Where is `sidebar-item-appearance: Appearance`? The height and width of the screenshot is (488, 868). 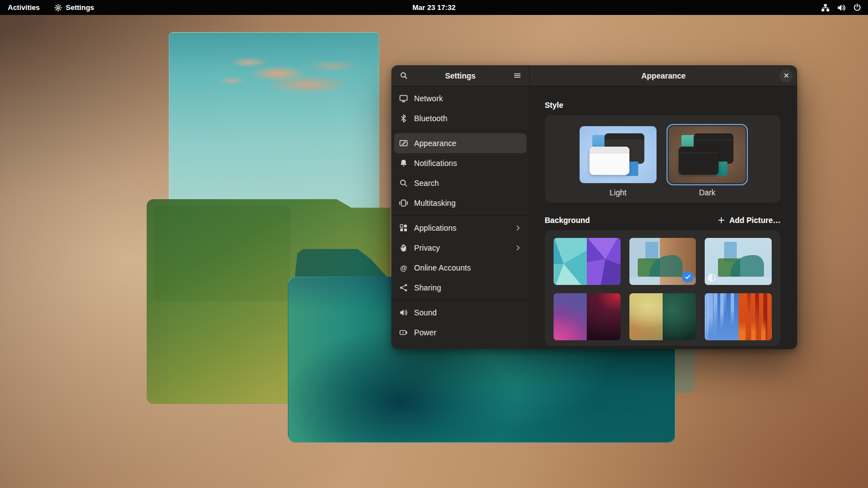
sidebar-item-appearance: Appearance is located at coordinates (461, 143).